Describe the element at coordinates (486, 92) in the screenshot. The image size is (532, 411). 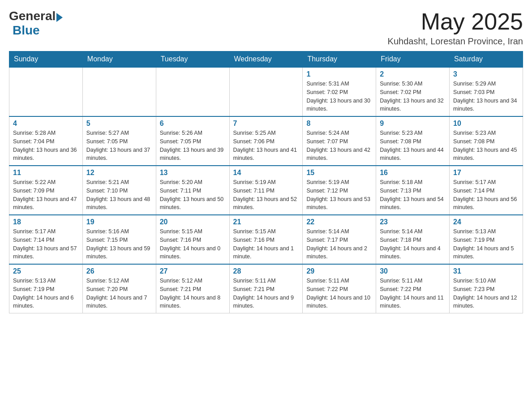
I see `calendar-day-cell: 3Sunrise: 5:29 AM Sunset: 7:03 PM Daylig…` at that location.